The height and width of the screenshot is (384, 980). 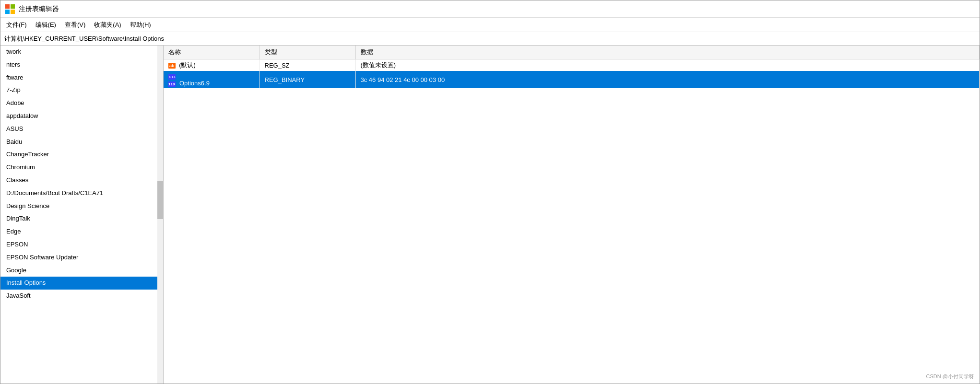 I want to click on col-header-name: 名称, so click(x=212, y=53).